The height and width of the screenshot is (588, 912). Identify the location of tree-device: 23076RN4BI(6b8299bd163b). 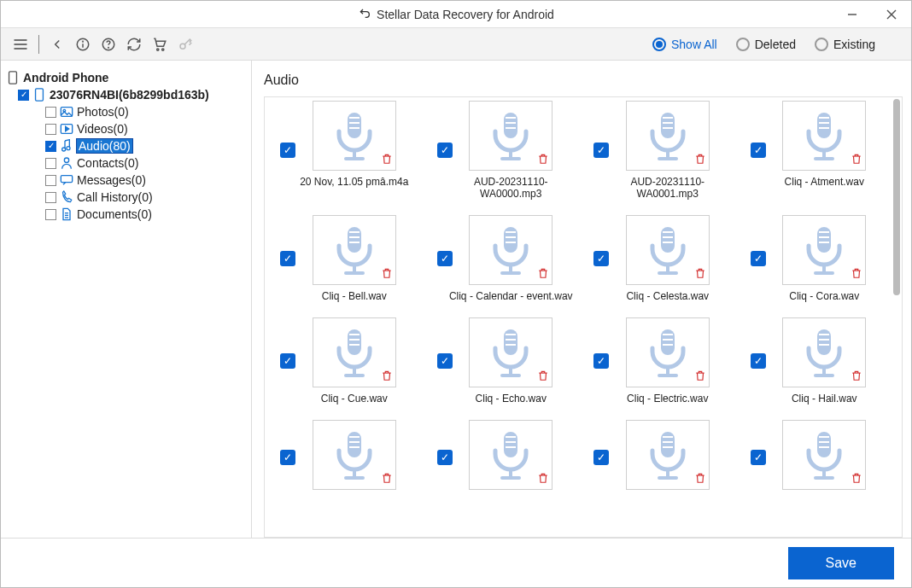
(126, 95).